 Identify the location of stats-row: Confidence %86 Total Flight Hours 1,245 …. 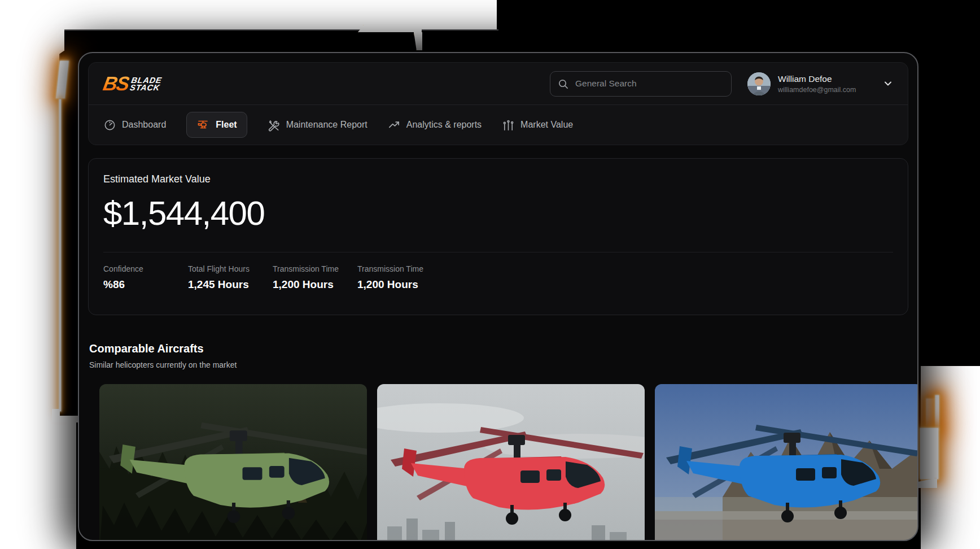
(498, 278).